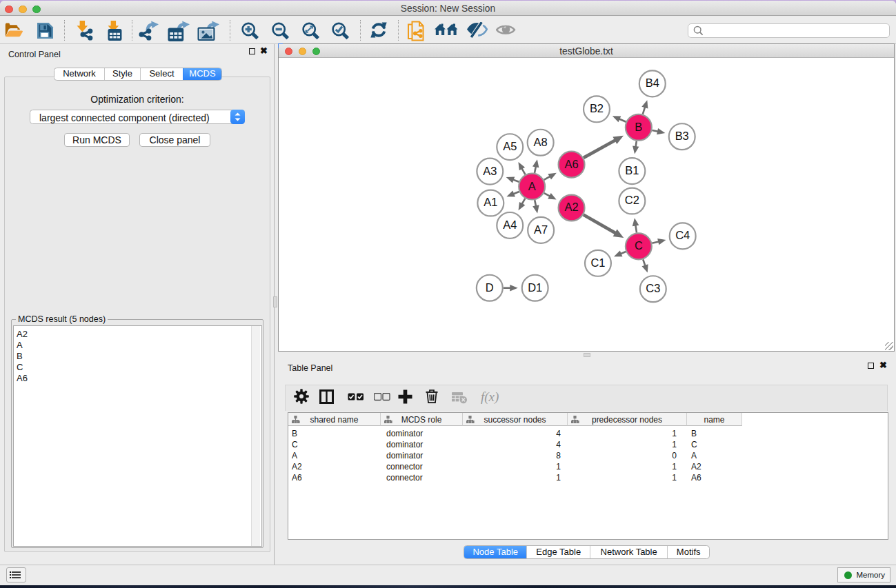 This screenshot has width=896, height=588. Describe the element at coordinates (541, 142) in the screenshot. I see `svg-text: A8` at that location.